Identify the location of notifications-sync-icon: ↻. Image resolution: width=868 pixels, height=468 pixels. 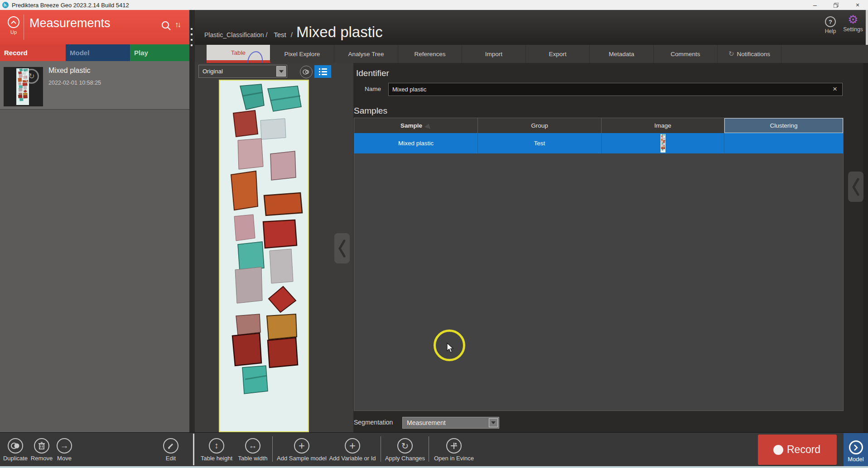
(731, 54).